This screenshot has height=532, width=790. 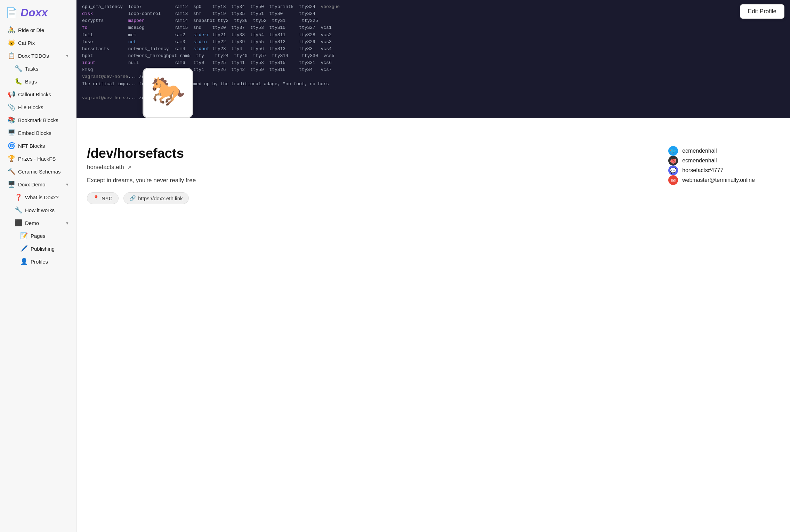 What do you see at coordinates (38, 146) in the screenshot?
I see `sidebar-nav: 🚴Ride or Die🐱Cat Pix📋Doxx TODOs▾🔧Tasks🐛B…` at bounding box center [38, 146].